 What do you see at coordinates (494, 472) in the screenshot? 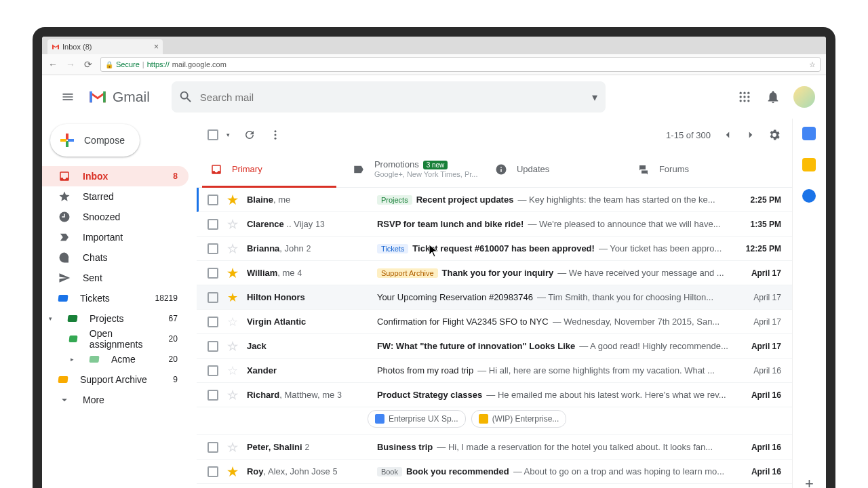
I see `email-row: ★ Roy, Alex, John Jose5 BookBook you rec…` at bounding box center [494, 472].